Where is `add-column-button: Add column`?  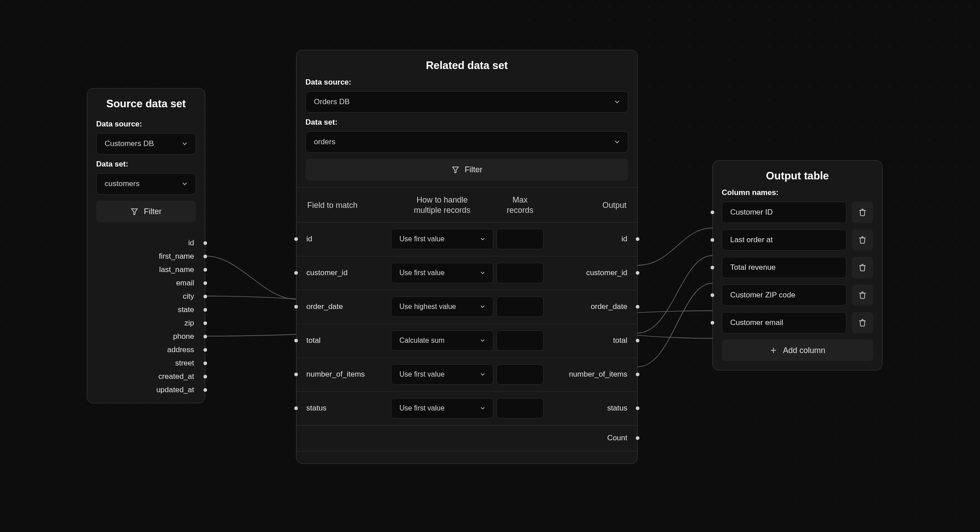 add-column-button: Add column is located at coordinates (797, 350).